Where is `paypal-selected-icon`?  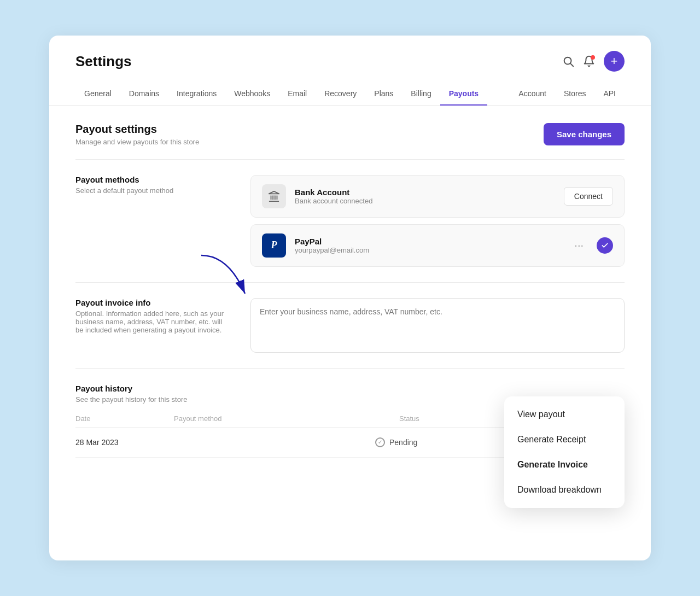 paypal-selected-icon is located at coordinates (605, 246).